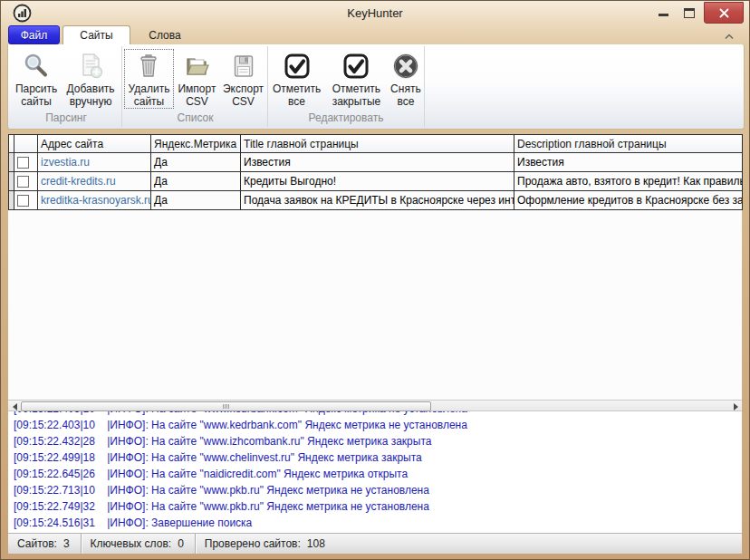 This screenshot has width=750, height=560. I want to click on status-checked-sites: Проверено сайтов: 108, so click(266, 544).